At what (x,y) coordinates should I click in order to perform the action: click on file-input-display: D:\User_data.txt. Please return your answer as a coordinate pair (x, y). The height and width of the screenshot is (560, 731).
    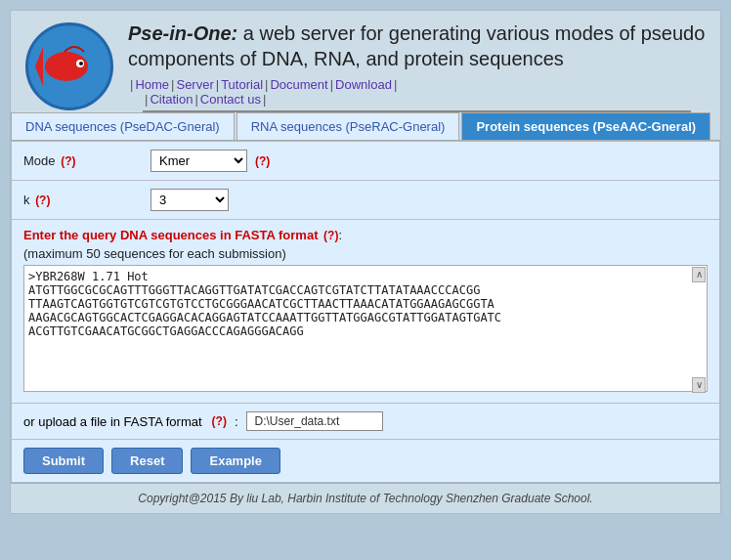
    Looking at the image, I should click on (315, 421).